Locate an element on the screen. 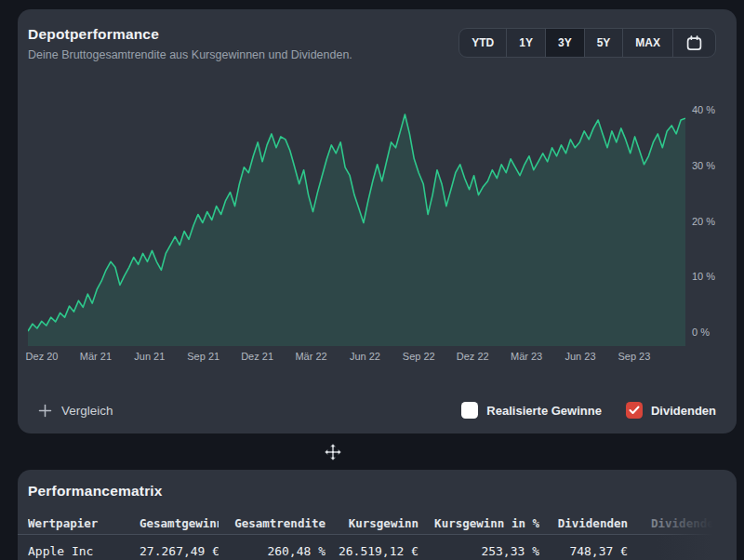 The width and height of the screenshot is (744, 560). x-tick-label: Dez 20 is located at coordinates (43, 356).